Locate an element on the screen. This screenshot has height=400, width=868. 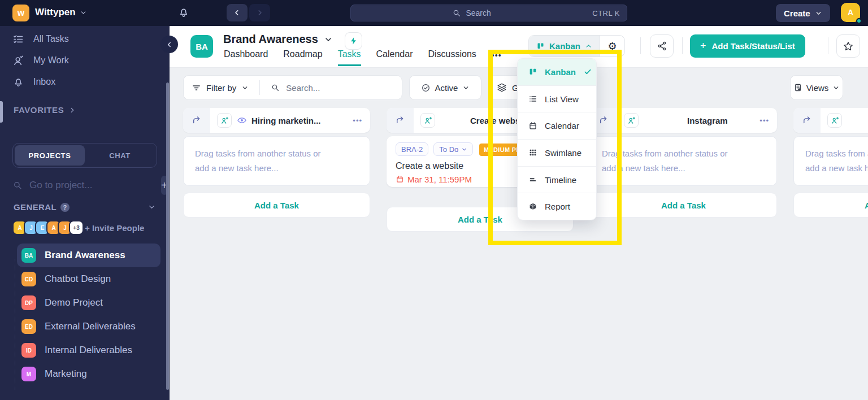
task-status-dropdown: To Do is located at coordinates (453, 149).